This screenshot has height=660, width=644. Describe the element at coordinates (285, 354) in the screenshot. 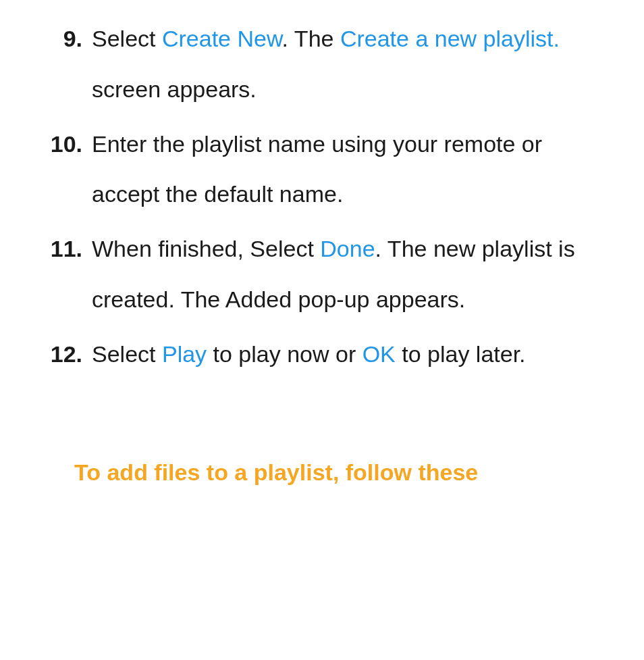

I see `text-plain: to play now or` at that location.